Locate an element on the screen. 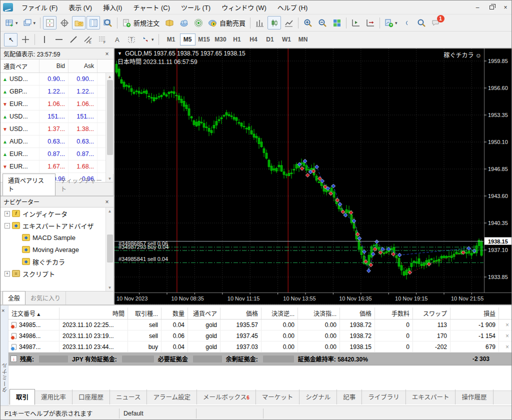 The image size is (512, 420). navigator-item: -◆エキスパートアドバイザ is located at coordinates (57, 226).